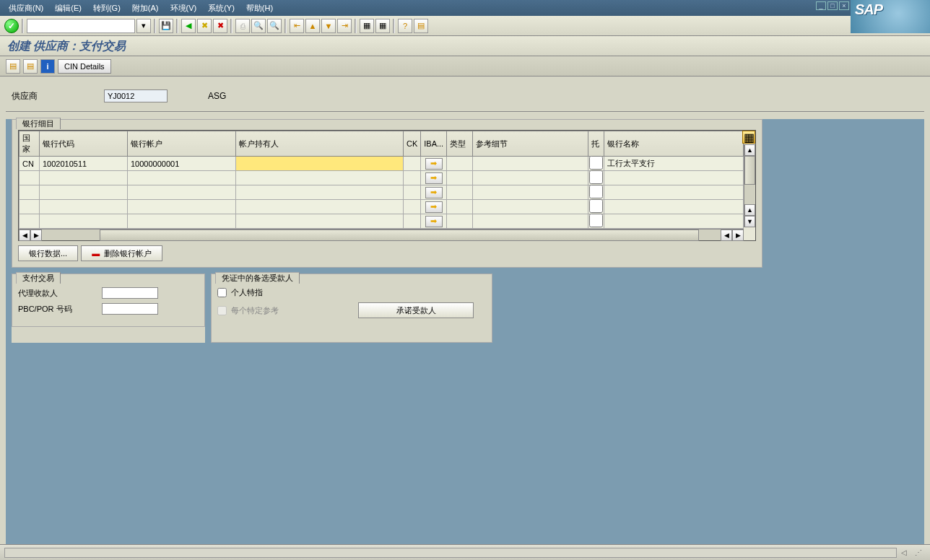 The width and height of the screenshot is (930, 560). I want to click on hscroll-thumb, so click(399, 235).